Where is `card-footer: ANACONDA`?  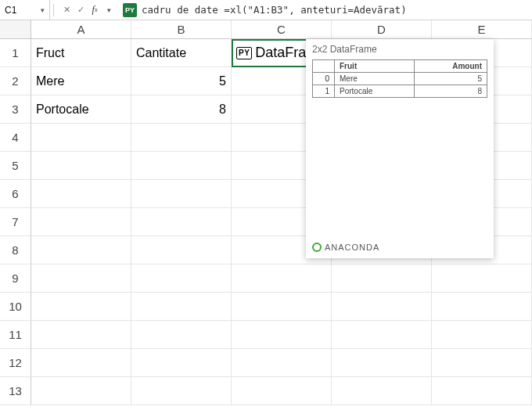
card-footer: ANACONDA is located at coordinates (400, 247).